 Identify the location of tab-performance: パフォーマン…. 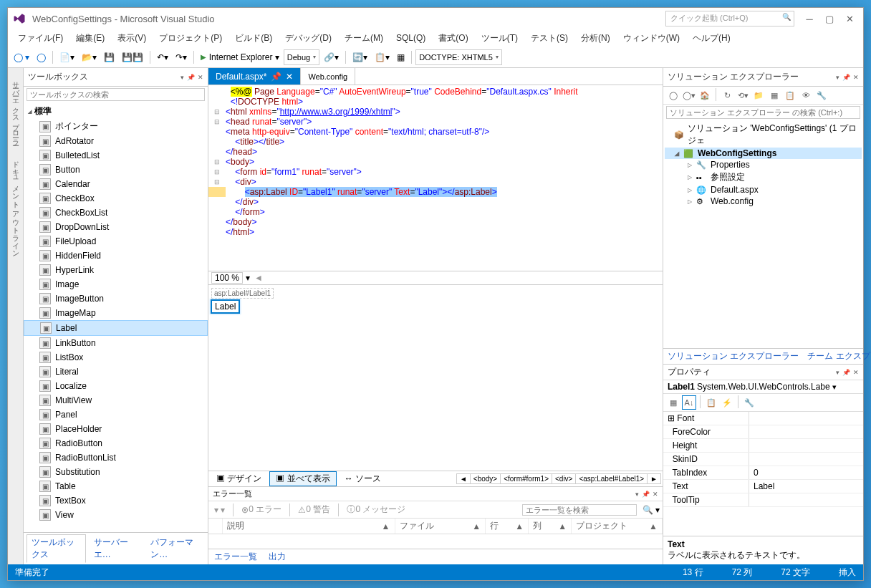
(175, 549).